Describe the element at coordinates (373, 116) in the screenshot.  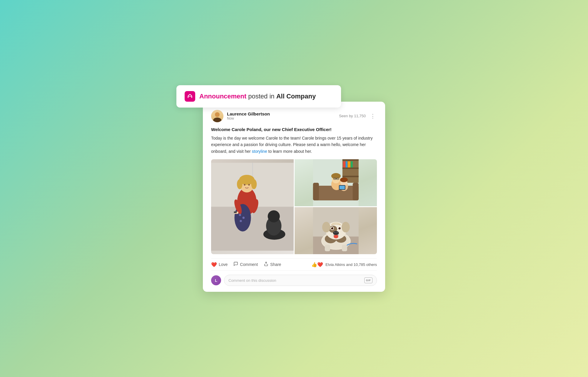
I see `more-options-button: ⋮` at that location.